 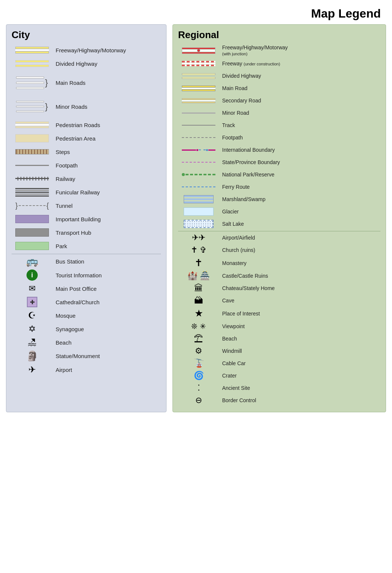 What do you see at coordinates (32, 138) in the screenshot?
I see `pedestrian-area-icon` at bounding box center [32, 138].